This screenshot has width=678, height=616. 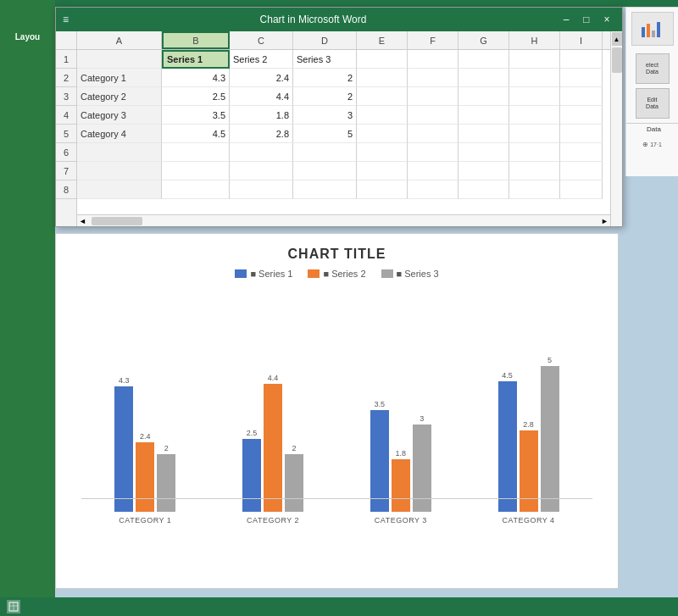 What do you see at coordinates (273, 420) in the screenshot?
I see `category-group-2: 2.5 4.4 2 CATEGORY 2` at bounding box center [273, 420].